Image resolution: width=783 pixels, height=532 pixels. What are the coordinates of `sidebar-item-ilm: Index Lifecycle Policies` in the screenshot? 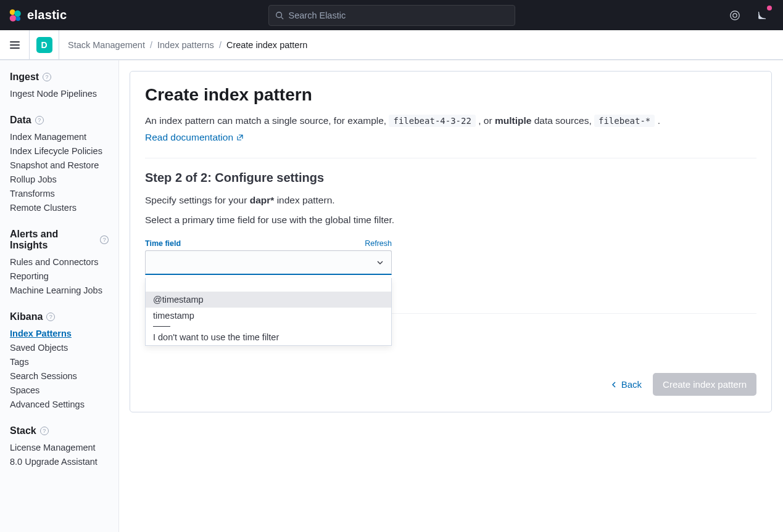 It's located at (59, 151).